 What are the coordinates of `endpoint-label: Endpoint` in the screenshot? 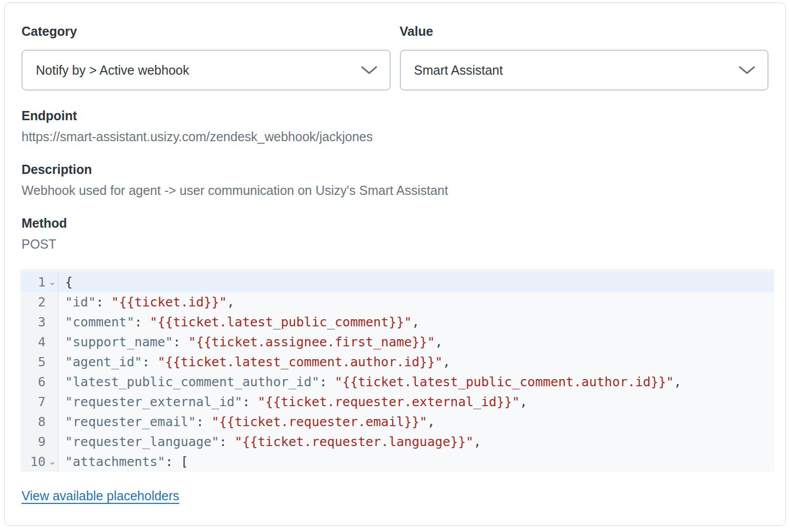 It's located at (395, 116).